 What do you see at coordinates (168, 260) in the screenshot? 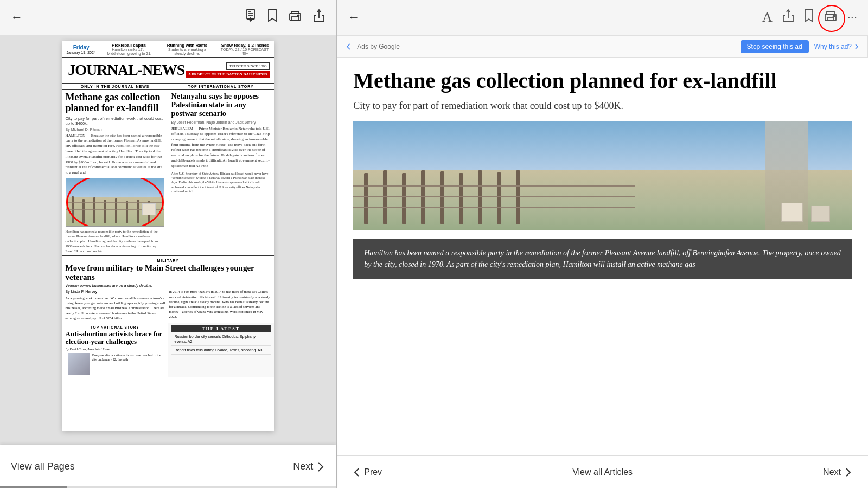
I see `mil-label: MILITARY` at bounding box center [168, 260].